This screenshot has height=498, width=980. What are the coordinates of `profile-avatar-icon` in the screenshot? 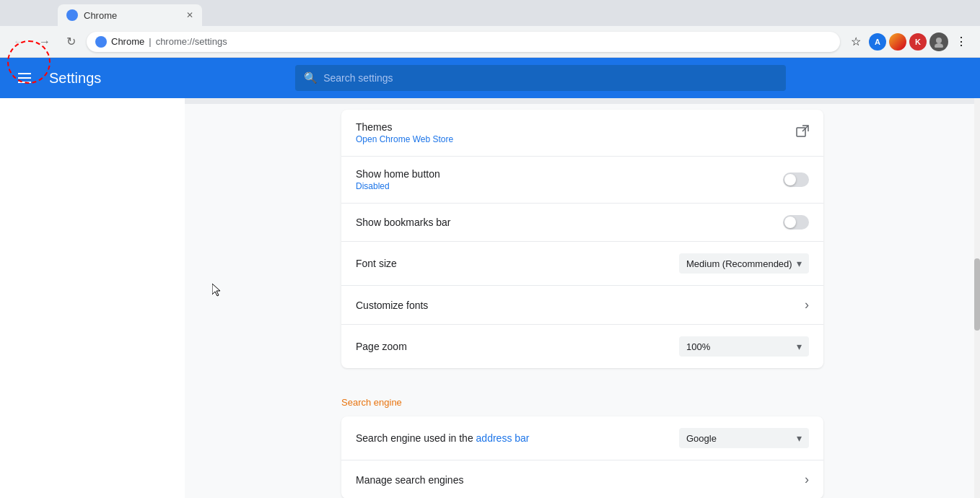 It's located at (939, 42).